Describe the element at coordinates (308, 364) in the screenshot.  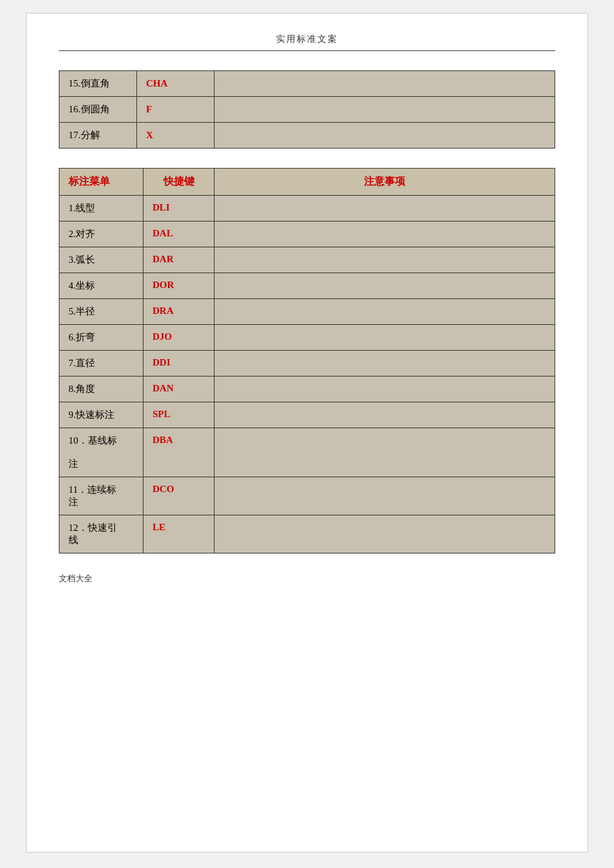
I see `table-row: 7.直径DDI` at that location.